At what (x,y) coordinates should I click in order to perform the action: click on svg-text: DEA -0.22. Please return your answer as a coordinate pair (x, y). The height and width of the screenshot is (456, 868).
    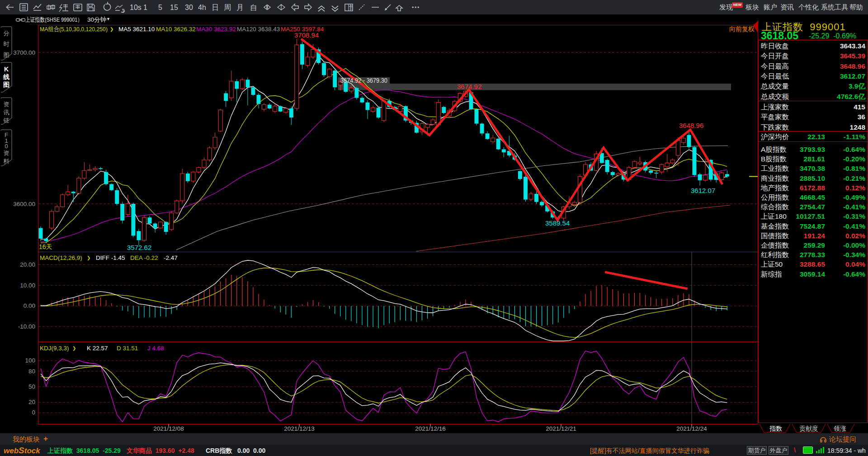
    Looking at the image, I should click on (144, 258).